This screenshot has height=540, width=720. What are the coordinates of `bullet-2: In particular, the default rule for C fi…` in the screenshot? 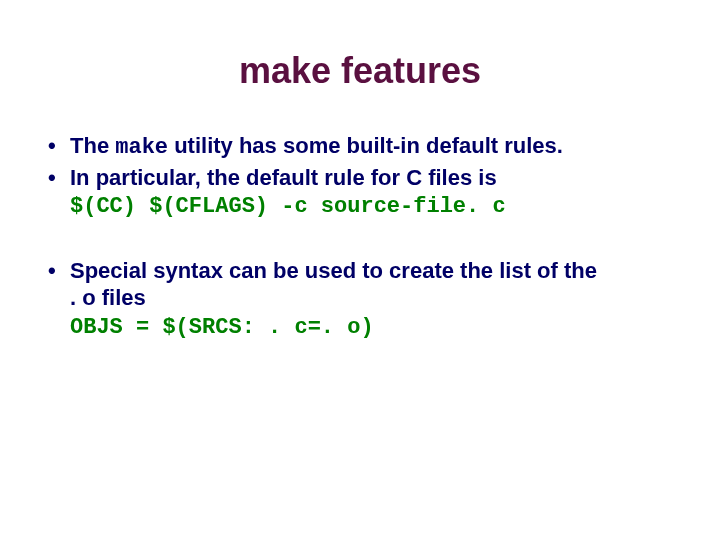 It's located at (360, 178).